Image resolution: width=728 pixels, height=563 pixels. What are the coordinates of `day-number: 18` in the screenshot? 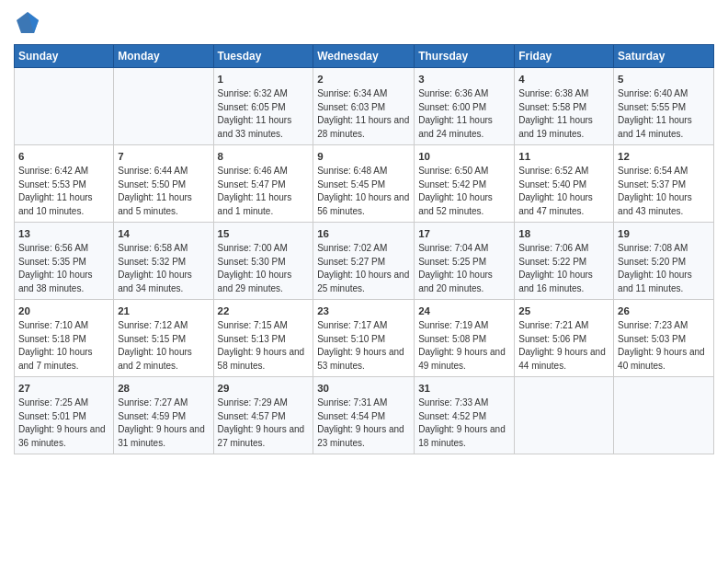 It's located at (564, 234).